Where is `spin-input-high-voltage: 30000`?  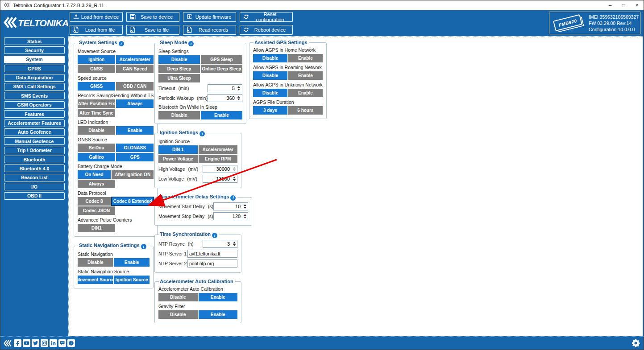 spin-input-high-voltage: 30000 is located at coordinates (220, 169).